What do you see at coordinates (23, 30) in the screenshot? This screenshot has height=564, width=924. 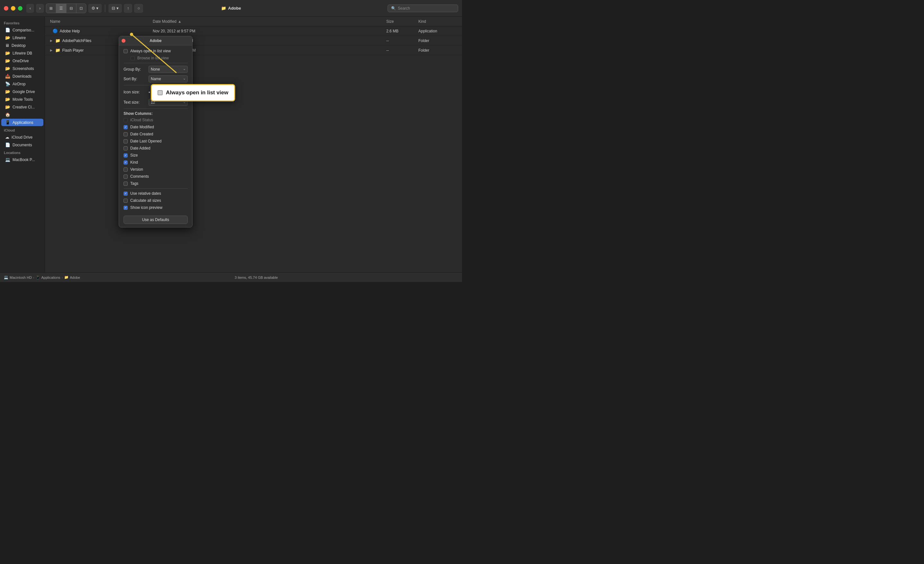 I see `sidebar-item-label: Compariso...` at bounding box center [23, 30].